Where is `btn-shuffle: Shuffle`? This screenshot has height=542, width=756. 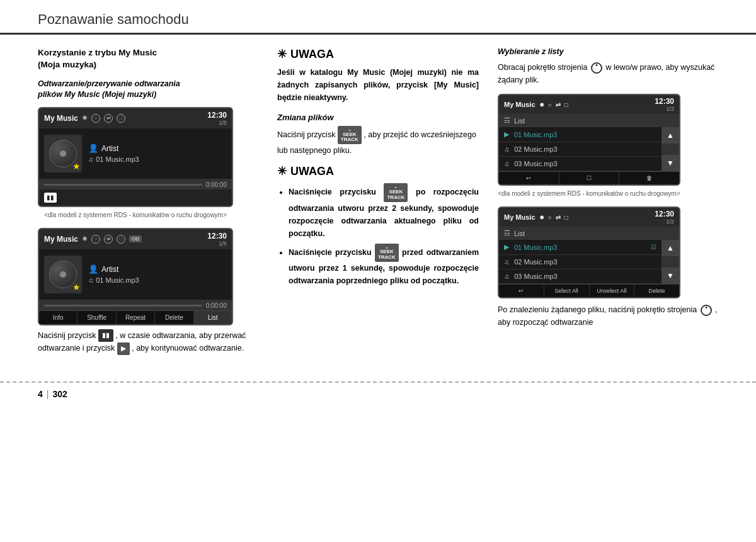 btn-shuffle: Shuffle is located at coordinates (97, 317).